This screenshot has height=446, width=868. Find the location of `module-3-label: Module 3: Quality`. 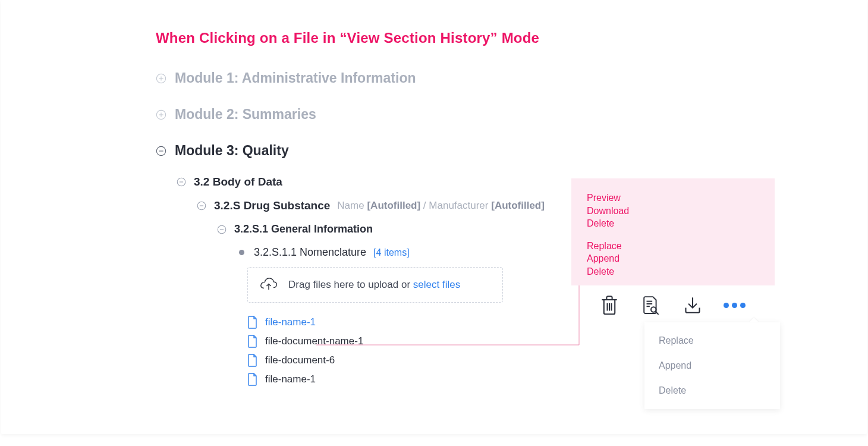

module-3-label: Module 3: Quality is located at coordinates (232, 151).